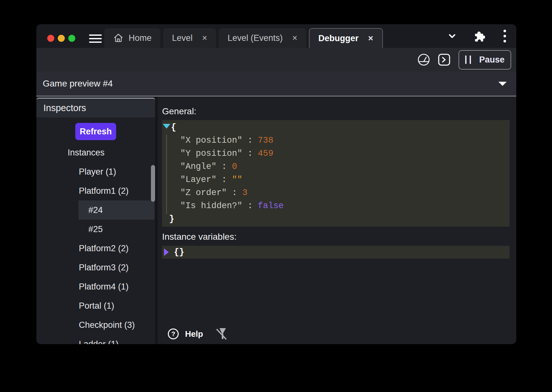  What do you see at coordinates (336, 167) in the screenshot?
I see `json-line-angle: "Angle" : 0` at bounding box center [336, 167].